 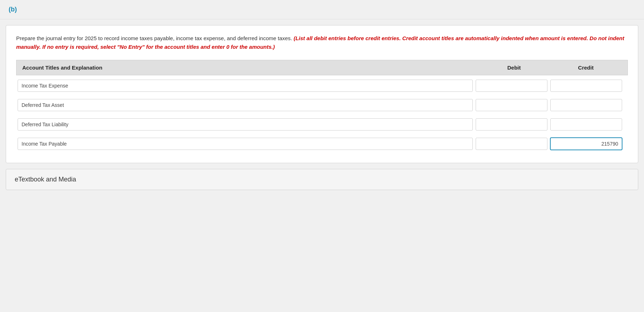 I want to click on debit-input-row2, so click(x=512, y=105).